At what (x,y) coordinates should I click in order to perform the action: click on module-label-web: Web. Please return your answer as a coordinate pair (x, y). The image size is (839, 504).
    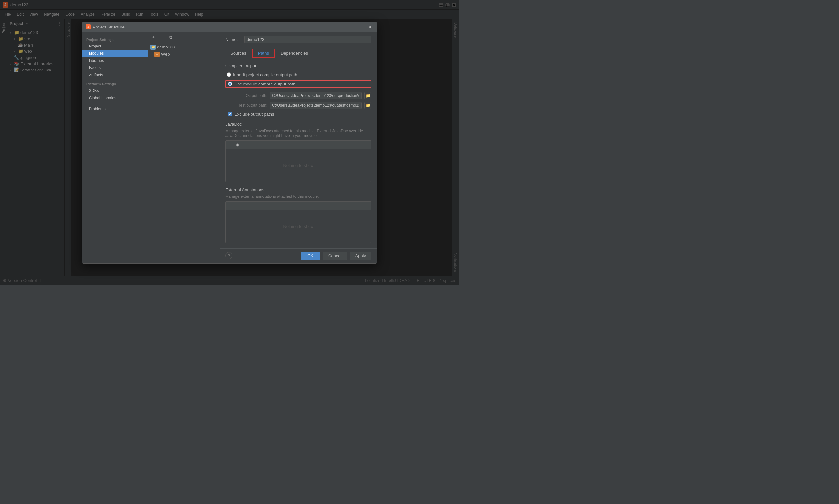
    Looking at the image, I should click on (166, 54).